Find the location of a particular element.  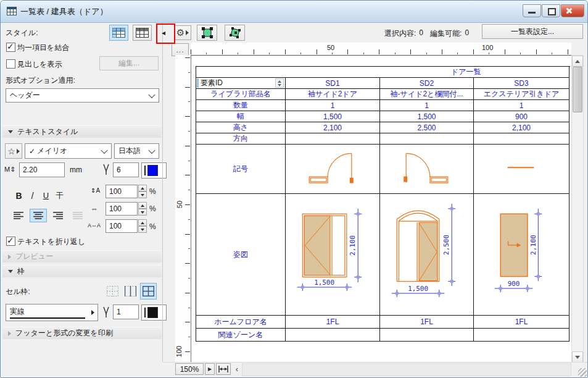

row-label-cell: 姿図 is located at coordinates (241, 254).